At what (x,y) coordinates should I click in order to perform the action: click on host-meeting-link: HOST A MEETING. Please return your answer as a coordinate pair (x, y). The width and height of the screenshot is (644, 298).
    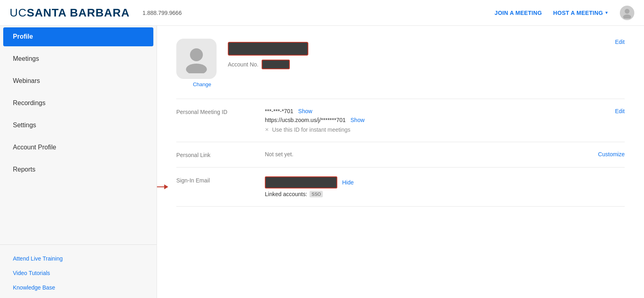
    Looking at the image, I should click on (578, 13).